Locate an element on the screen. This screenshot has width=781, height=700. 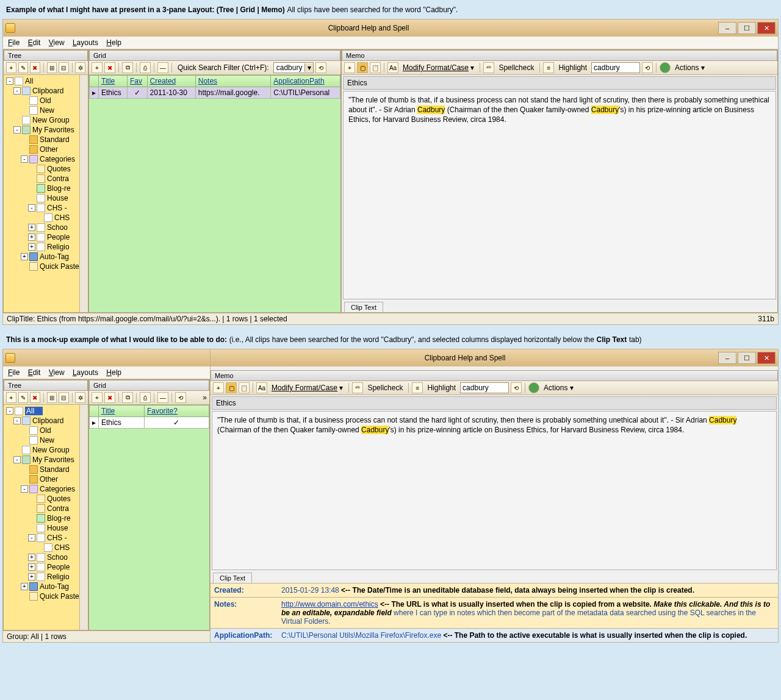
tree-node: Quick Paste is located at coordinates (47, 596).